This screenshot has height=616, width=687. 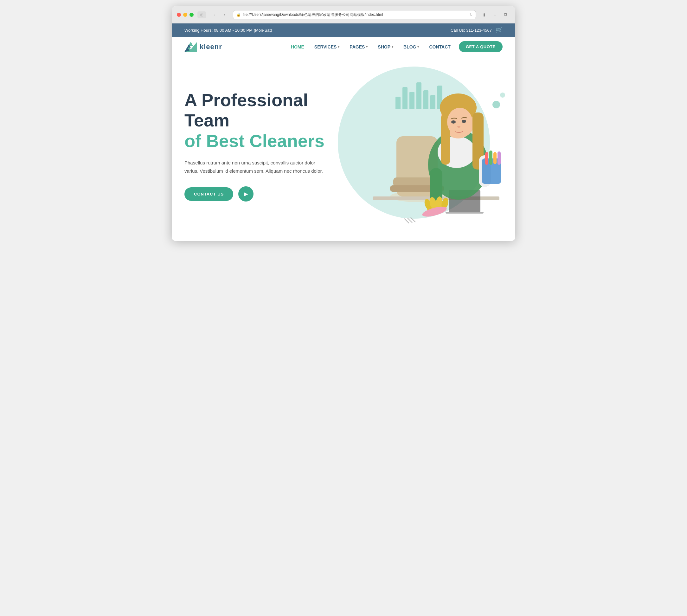 What do you see at coordinates (246, 194) in the screenshot?
I see `play-video-button: ▶` at bounding box center [246, 194].